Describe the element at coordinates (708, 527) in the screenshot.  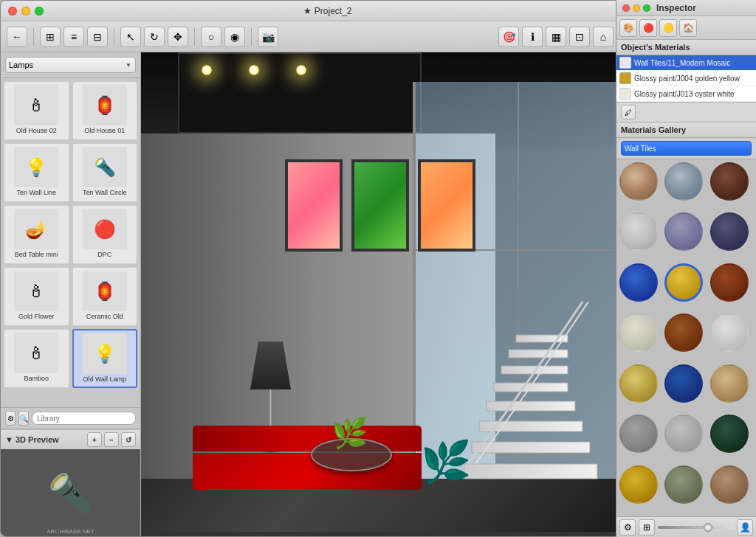
I see `opacity-slider-thumb` at that location.